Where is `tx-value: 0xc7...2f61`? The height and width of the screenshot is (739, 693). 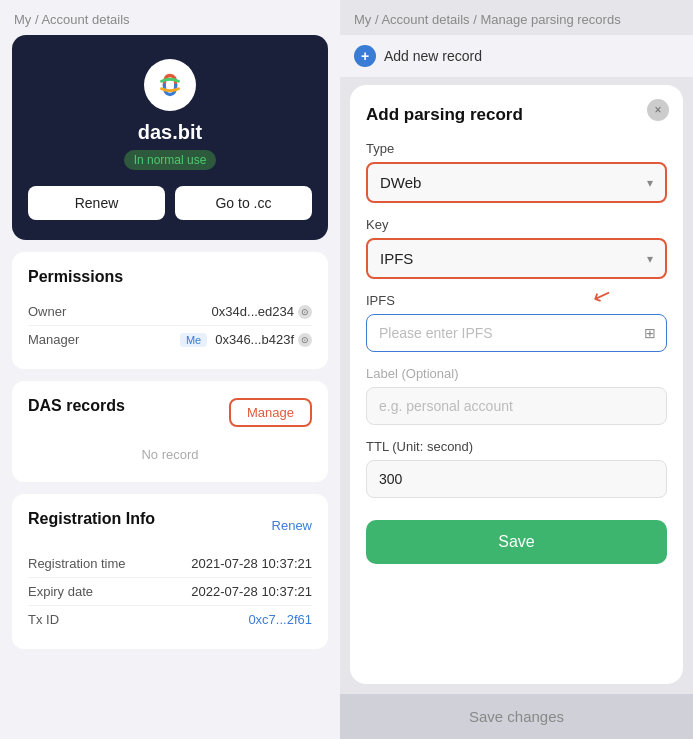
tx-value: 0xc7...2f61 is located at coordinates (280, 620).